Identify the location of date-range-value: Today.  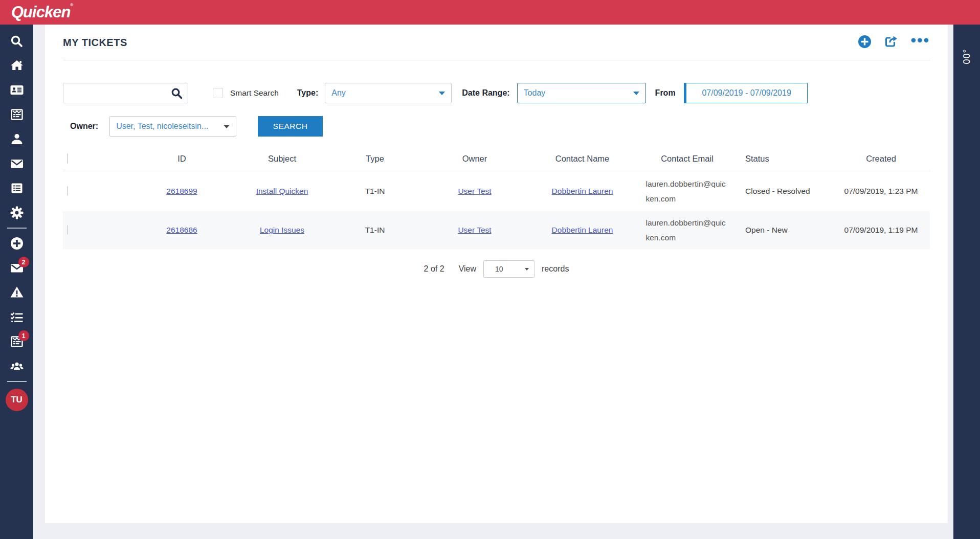
(535, 93).